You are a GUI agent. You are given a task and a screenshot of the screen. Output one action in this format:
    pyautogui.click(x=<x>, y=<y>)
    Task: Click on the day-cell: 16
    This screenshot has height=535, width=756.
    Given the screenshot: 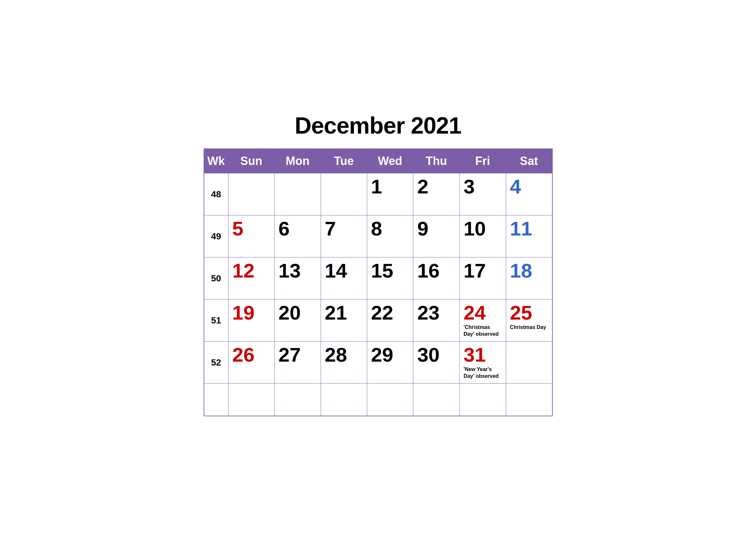 What is the action you would take?
    pyautogui.click(x=437, y=279)
    